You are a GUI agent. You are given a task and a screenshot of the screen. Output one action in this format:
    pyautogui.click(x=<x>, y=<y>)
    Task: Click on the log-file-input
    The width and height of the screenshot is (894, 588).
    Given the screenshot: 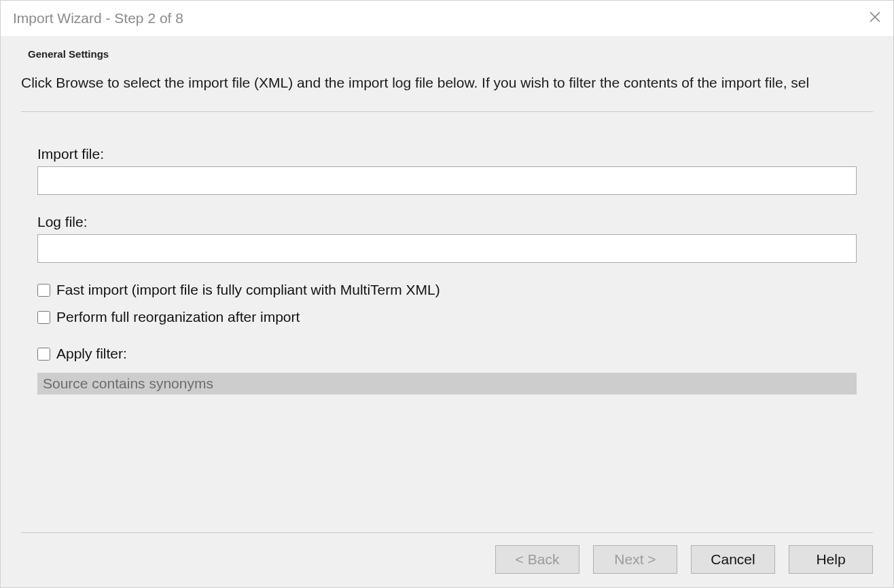 What is the action you would take?
    pyautogui.click(x=447, y=249)
    